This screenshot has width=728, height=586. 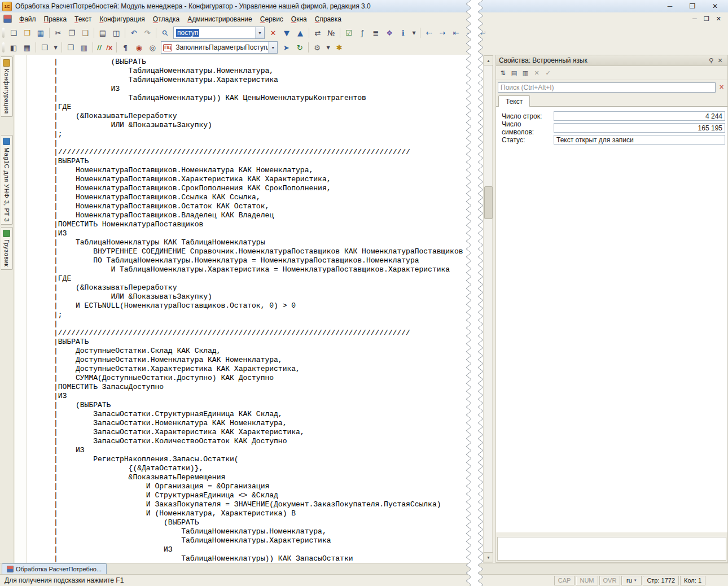 What do you see at coordinates (166, 19) in the screenshot?
I see `menu-item-Отладка: Отладка` at bounding box center [166, 19].